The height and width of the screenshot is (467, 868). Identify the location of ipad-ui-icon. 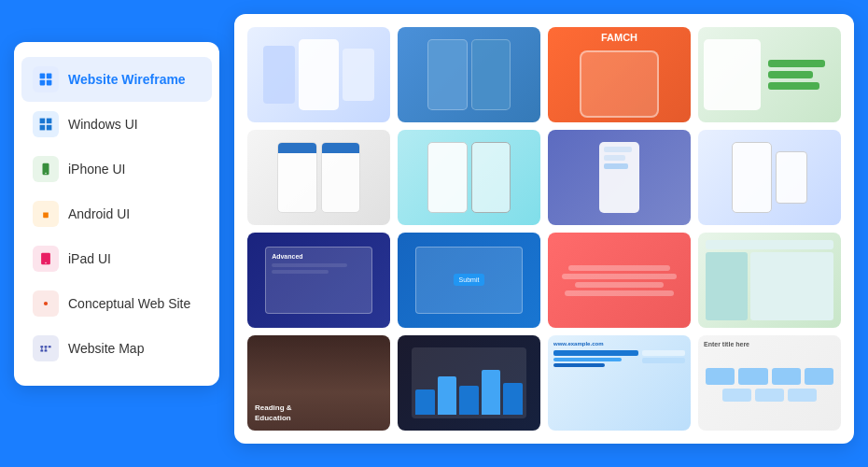
(46, 259).